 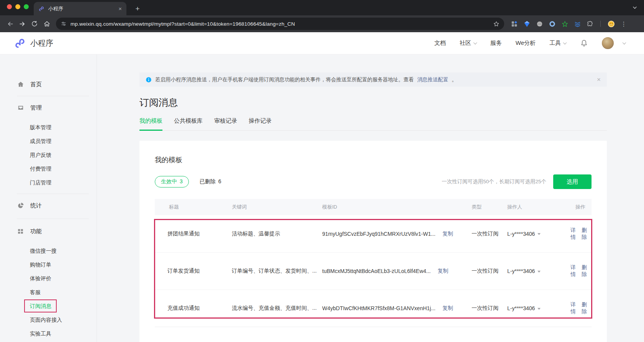 I want to click on sidebar-item-subscribe-message: 订阅消息, so click(x=48, y=306).